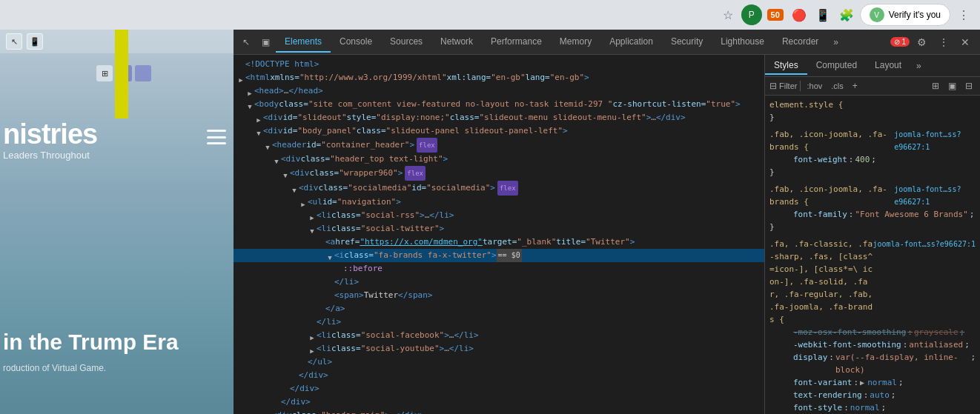 This screenshot has height=414, width=980. What do you see at coordinates (499, 118) in the screenshot?
I see `html-line-slideout: <div id="slideout" style="display:none;"…` at bounding box center [499, 118].